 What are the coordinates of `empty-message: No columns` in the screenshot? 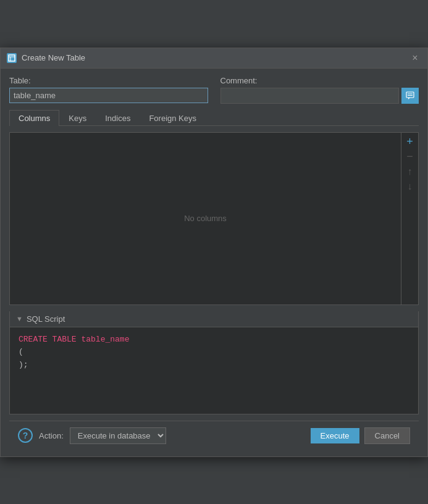 It's located at (205, 219).